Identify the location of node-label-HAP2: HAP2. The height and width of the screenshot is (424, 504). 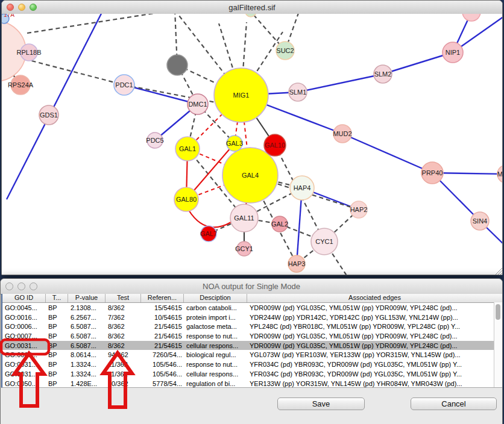
(359, 210).